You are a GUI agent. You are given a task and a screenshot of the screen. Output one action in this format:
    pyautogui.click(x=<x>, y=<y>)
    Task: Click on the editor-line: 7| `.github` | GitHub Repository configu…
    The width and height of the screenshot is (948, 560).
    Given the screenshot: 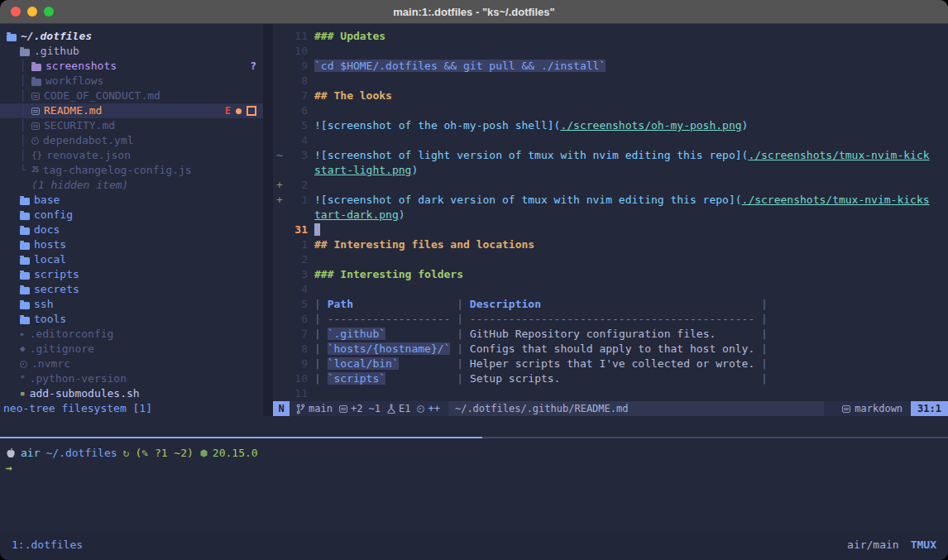 What is the action you would take?
    pyautogui.click(x=610, y=334)
    